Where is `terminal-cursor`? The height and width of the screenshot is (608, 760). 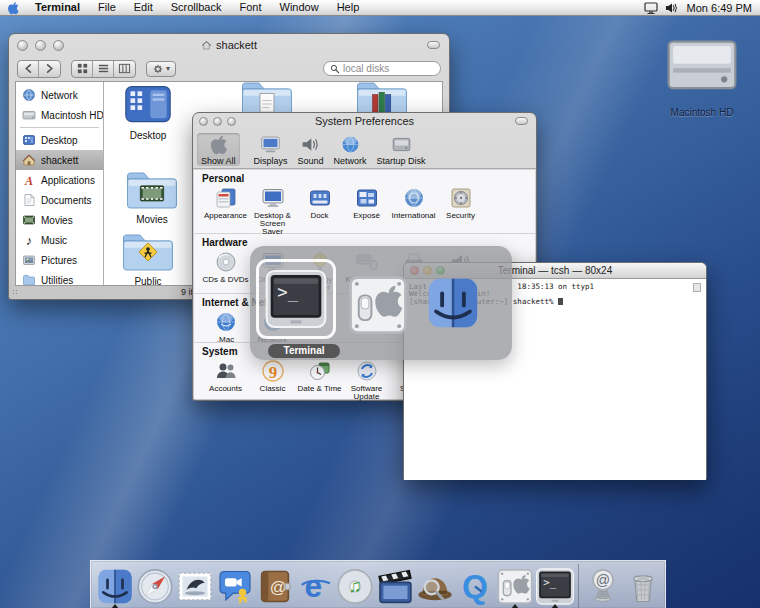
terminal-cursor is located at coordinates (560, 302).